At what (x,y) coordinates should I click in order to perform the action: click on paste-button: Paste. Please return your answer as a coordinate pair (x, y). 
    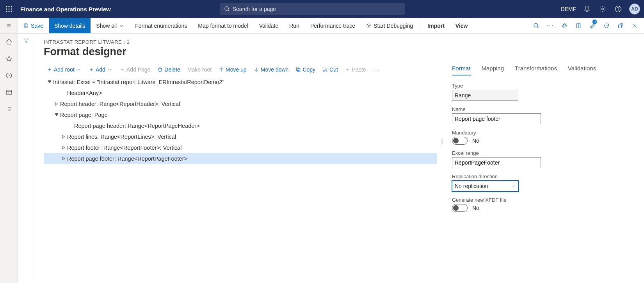
    Looking at the image, I should click on (356, 70).